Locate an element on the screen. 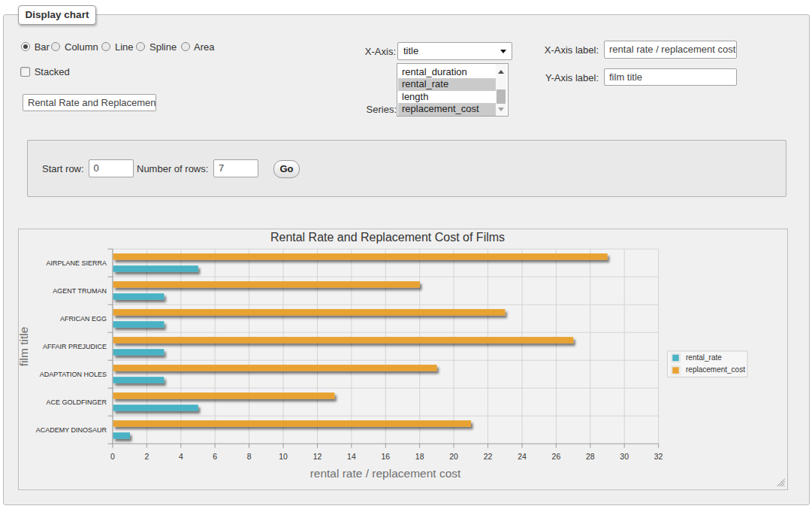  svg-text: 18 is located at coordinates (420, 456).